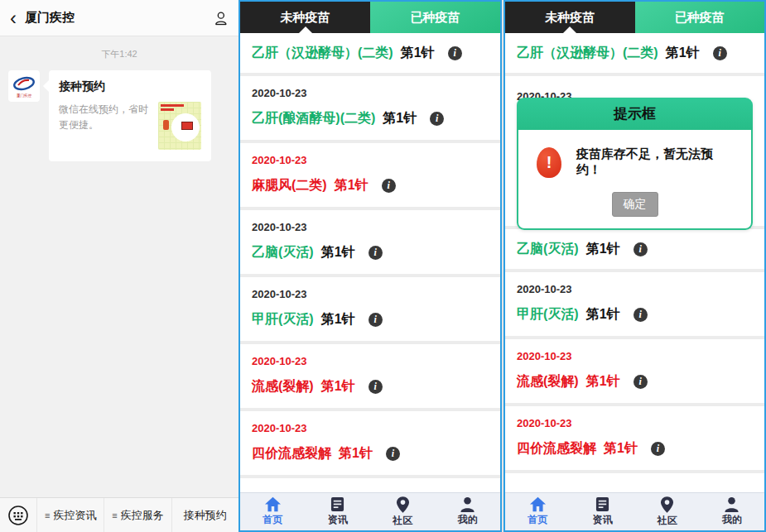  What do you see at coordinates (370, 175) in the screenshot?
I see `vaccine-list-item: 2020-10-23 麻腮风(二类) 第1针 i` at bounding box center [370, 175].